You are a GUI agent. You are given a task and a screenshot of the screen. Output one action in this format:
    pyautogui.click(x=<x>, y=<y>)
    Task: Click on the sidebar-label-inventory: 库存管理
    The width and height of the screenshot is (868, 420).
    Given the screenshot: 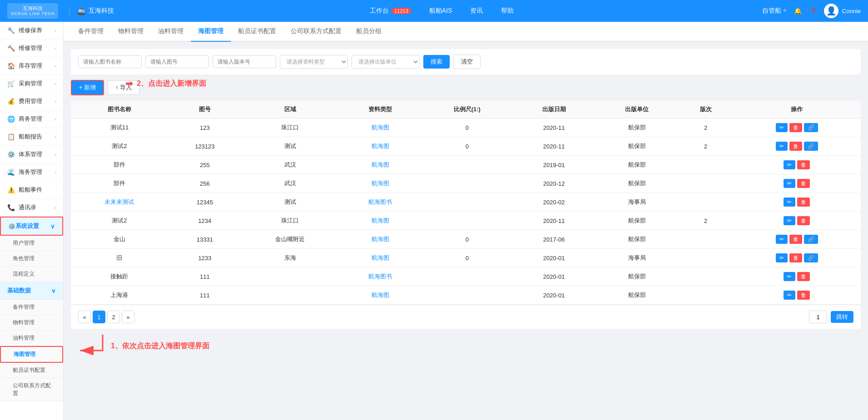 What is the action you would take?
    pyautogui.click(x=30, y=66)
    